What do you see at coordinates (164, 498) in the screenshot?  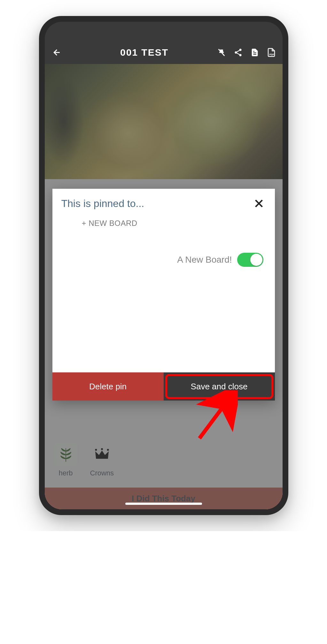 I see `i-did-this-button: I Did This Today` at bounding box center [164, 498].